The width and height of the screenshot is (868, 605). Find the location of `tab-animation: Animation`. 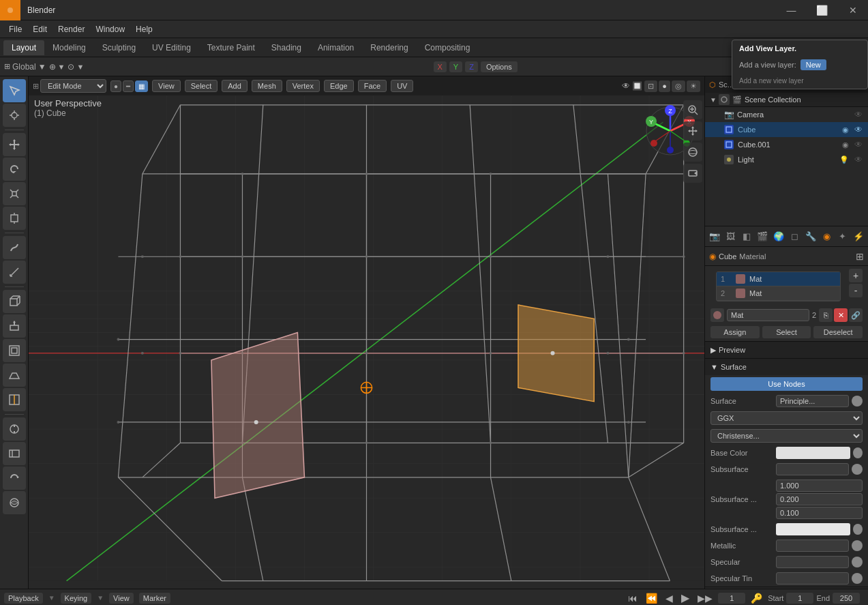

tab-animation: Animation is located at coordinates (335, 48).